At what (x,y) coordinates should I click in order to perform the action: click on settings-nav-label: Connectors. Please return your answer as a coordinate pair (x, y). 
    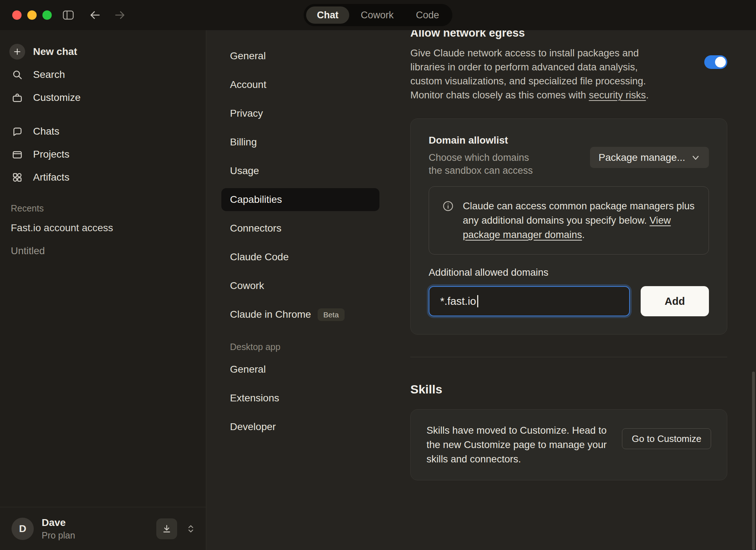
    Looking at the image, I should click on (256, 228).